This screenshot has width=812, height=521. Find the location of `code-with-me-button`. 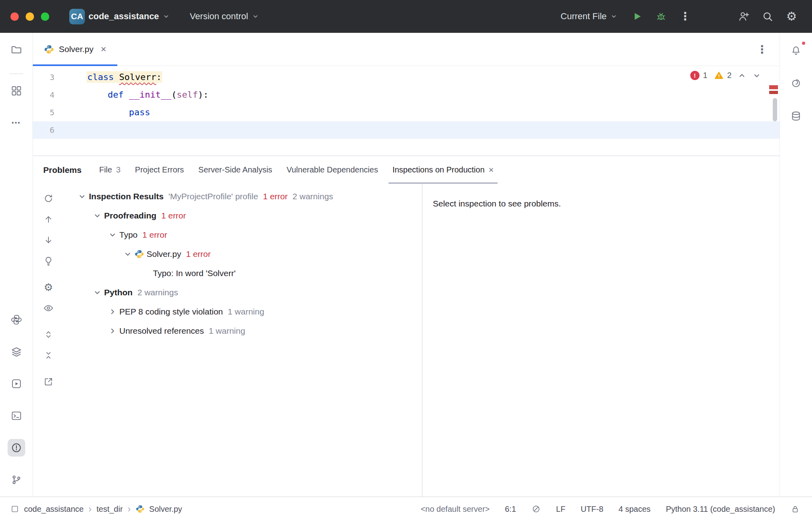

code-with-me-button is located at coordinates (744, 16).